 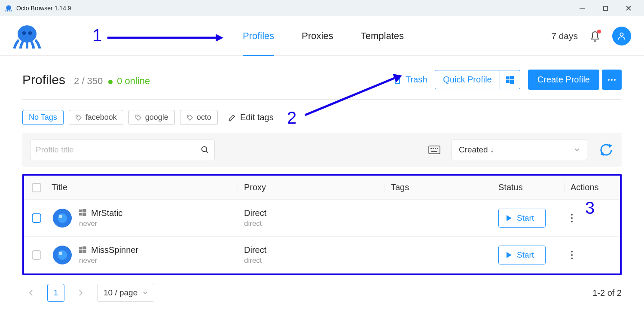 I want to click on page-range: 1-2 of 2, so click(x=607, y=293).